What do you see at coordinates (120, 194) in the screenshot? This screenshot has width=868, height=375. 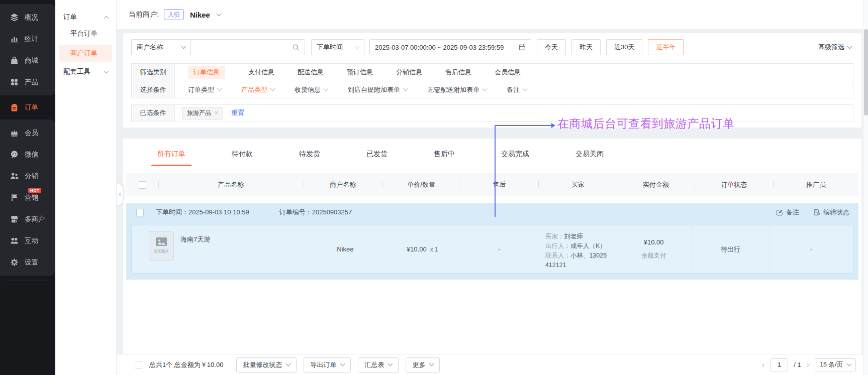 I see `sidebar-collapse-handle: ‹` at bounding box center [120, 194].